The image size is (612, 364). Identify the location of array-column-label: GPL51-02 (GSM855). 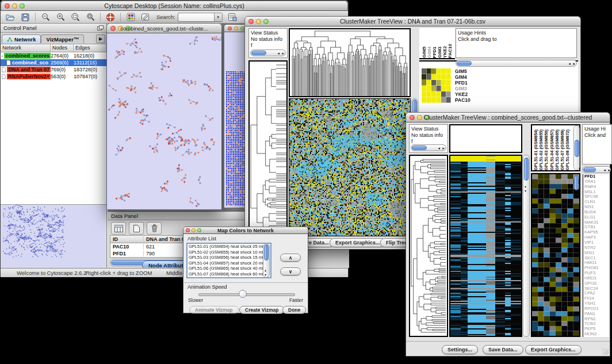
(541, 150).